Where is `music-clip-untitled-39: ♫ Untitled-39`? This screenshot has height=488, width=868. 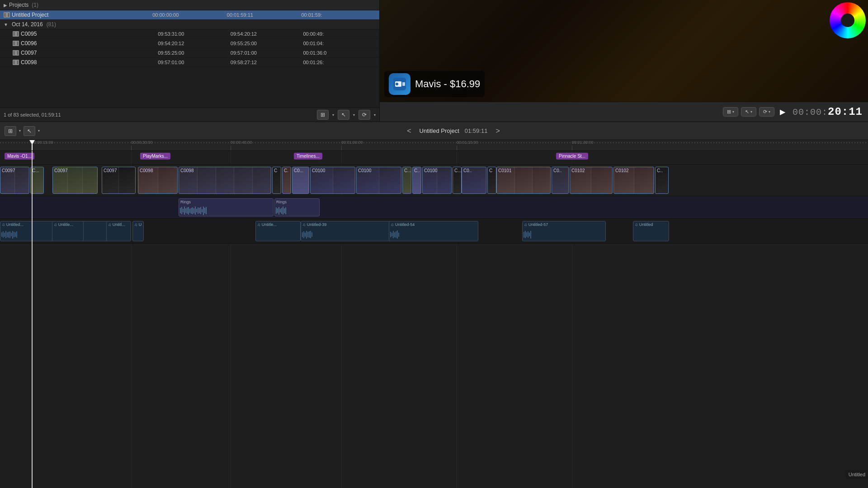 music-clip-untitled-39: ♫ Untitled-39 is located at coordinates (346, 231).